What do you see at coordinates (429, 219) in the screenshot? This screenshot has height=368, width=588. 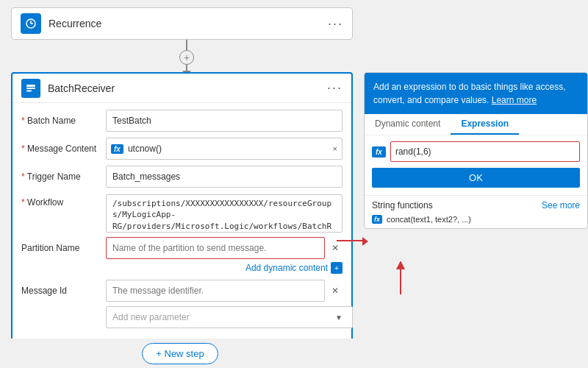 I see `string-function-label: concat(text1, text2?, ...)` at bounding box center [429, 219].